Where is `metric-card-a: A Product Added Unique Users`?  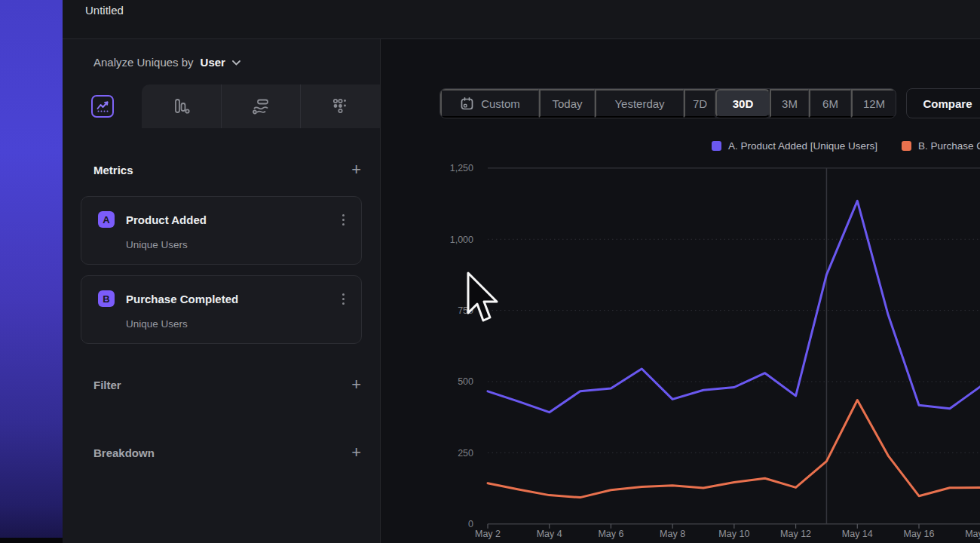 metric-card-a: A Product Added Unique Users is located at coordinates (222, 231).